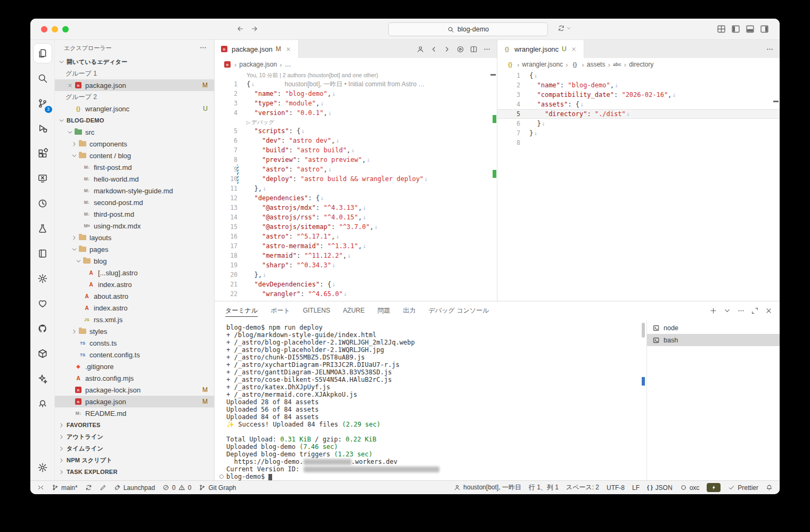 This screenshot has height=532, width=810. I want to click on sidebar-more-actions-icon, so click(203, 48).